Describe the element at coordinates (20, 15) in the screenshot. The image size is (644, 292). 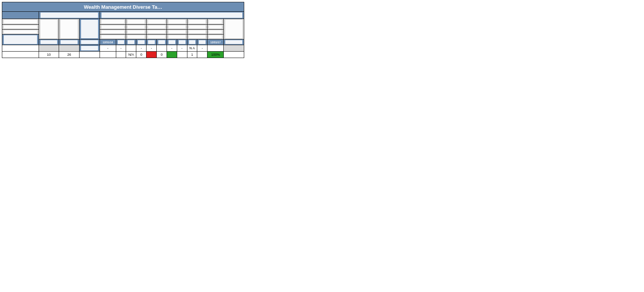
I see `blank-left-header` at that location.